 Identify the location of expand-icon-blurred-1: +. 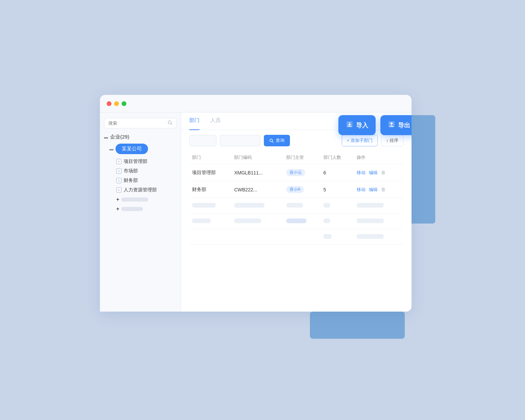
(118, 200).